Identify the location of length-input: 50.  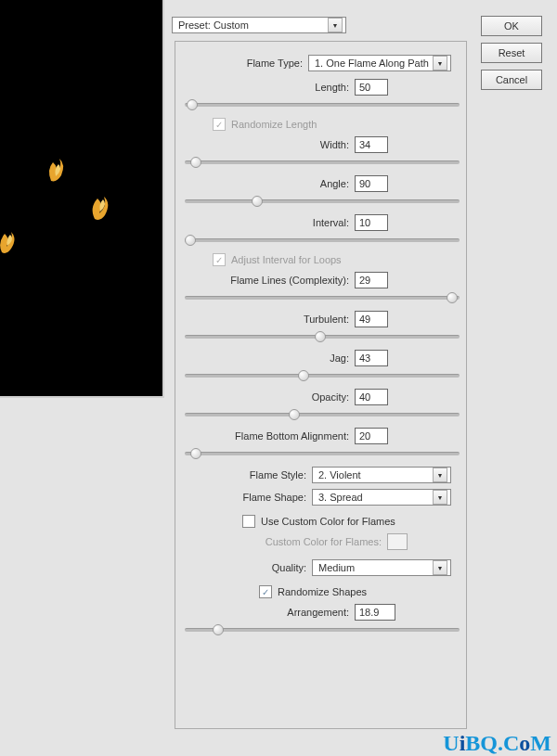
(371, 87).